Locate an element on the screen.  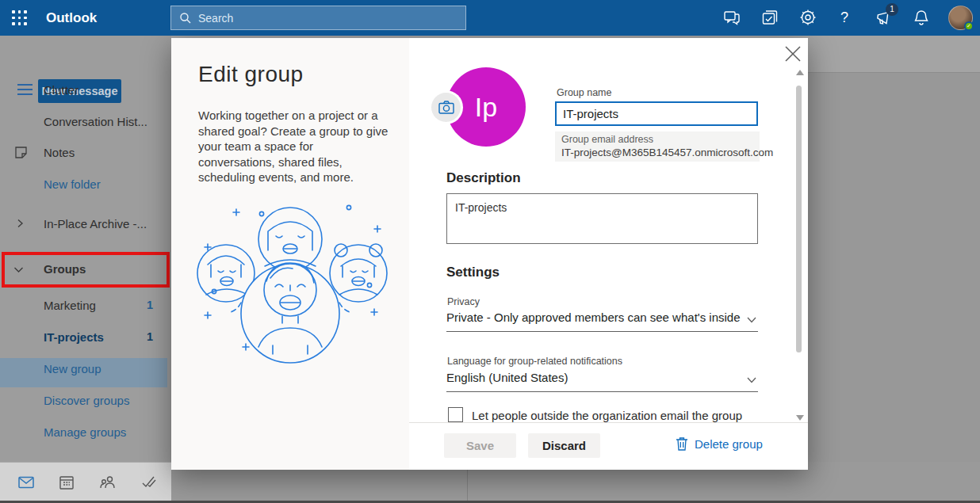
chevron-right-icon is located at coordinates (20, 223).